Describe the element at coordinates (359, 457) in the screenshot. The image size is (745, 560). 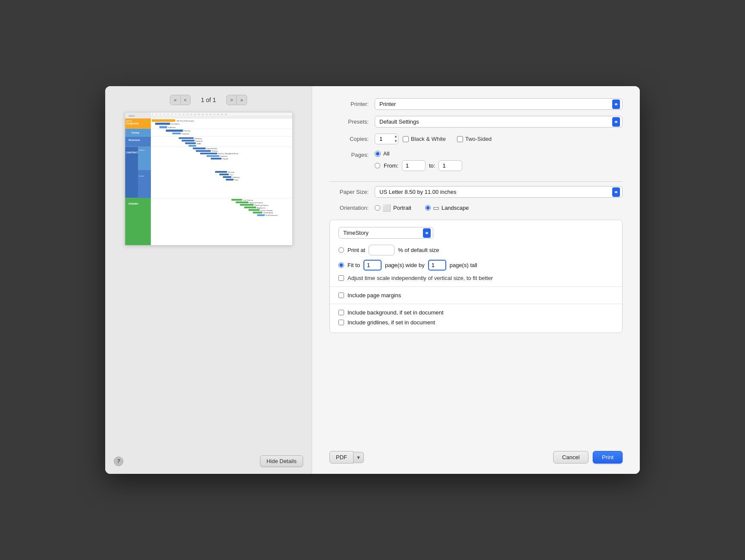
I see `pdf-dropdown-button: ▼` at that location.